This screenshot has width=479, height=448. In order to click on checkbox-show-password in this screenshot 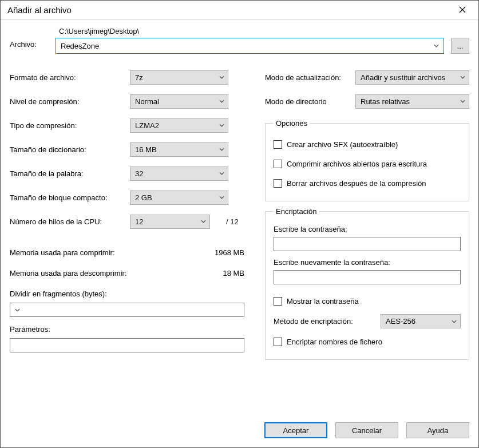, I will do `click(278, 301)`.